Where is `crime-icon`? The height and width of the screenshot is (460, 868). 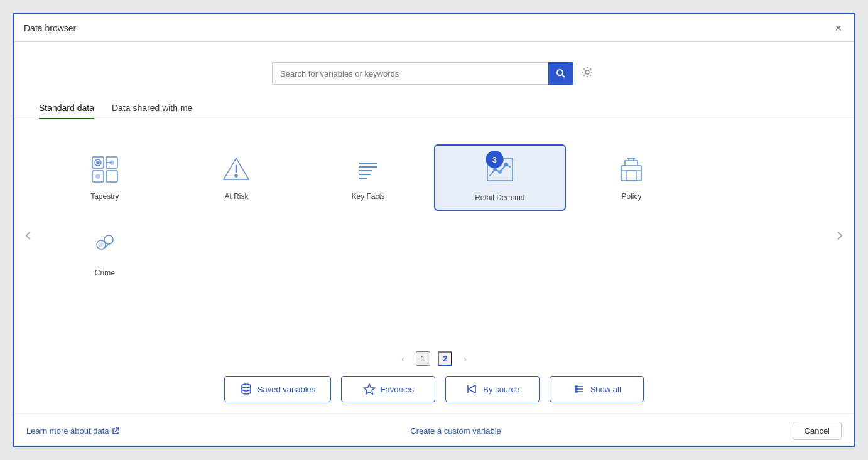
crime-icon is located at coordinates (105, 246).